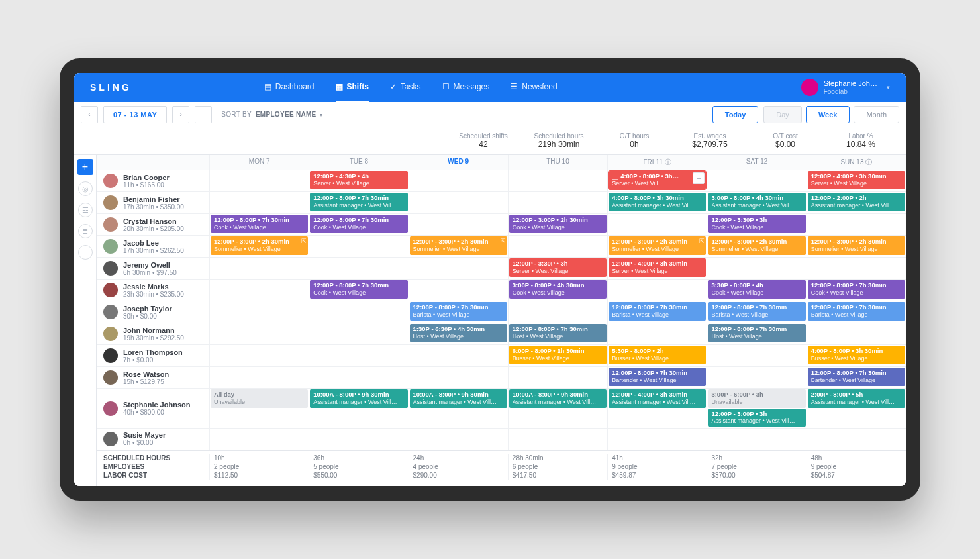 The width and height of the screenshot is (980, 559). Describe the element at coordinates (359, 180) in the screenshot. I see `shift-block: 12:00P - 4:30P • 4h Server • West Villag…` at that location.